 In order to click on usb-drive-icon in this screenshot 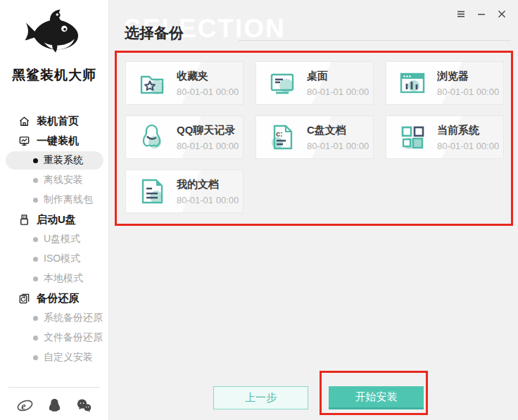, I will do `click(24, 219)`.